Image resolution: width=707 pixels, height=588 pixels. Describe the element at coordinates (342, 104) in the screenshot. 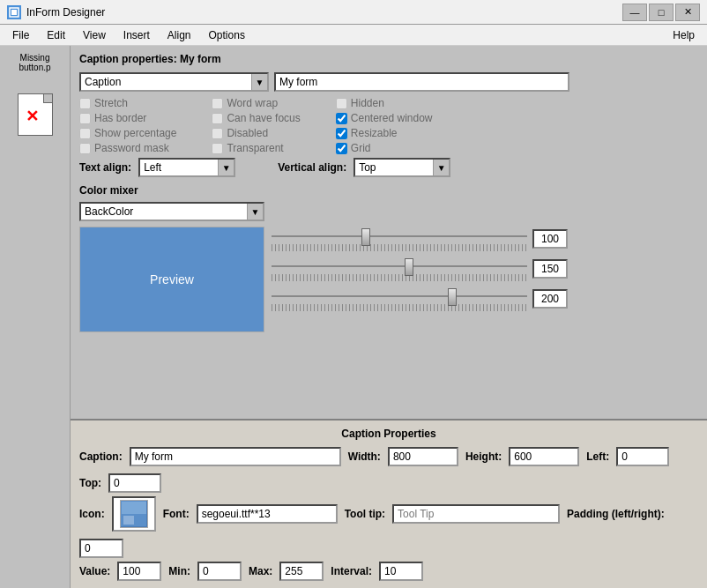

I see `cb-hidden-input` at that location.